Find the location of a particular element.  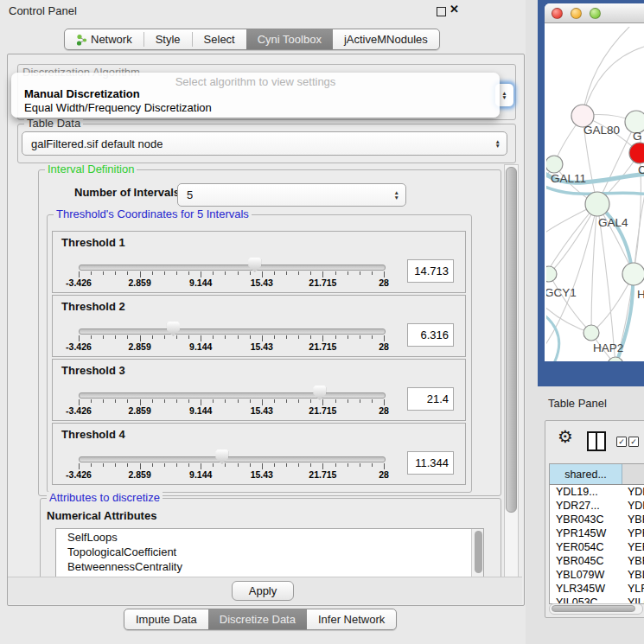

close-window-icon is located at coordinates (557, 14).